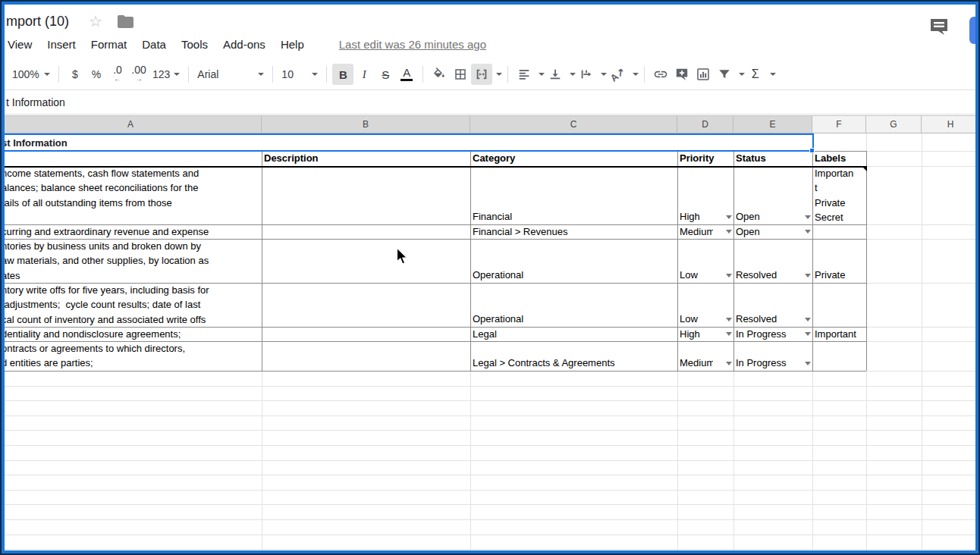  Describe the element at coordinates (705, 232) in the screenshot. I see `cell-D4: Medium` at that location.